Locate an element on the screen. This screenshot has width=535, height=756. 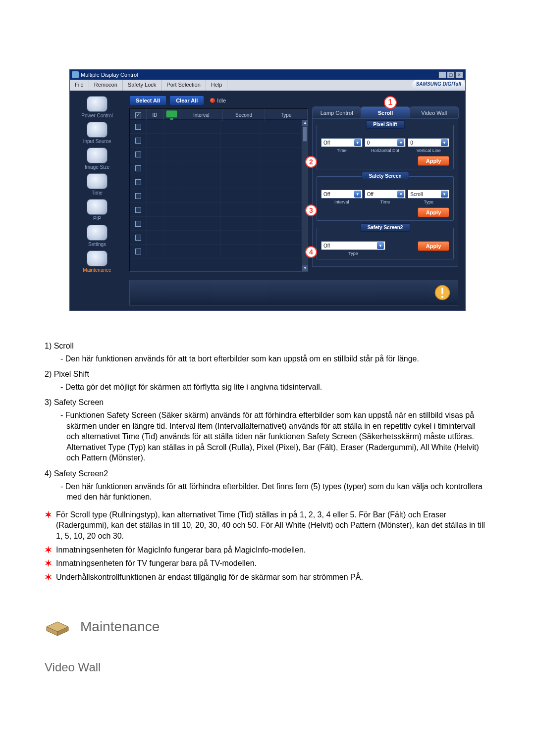
menu-safety-lock: Safety Lock is located at coordinates (142, 85).